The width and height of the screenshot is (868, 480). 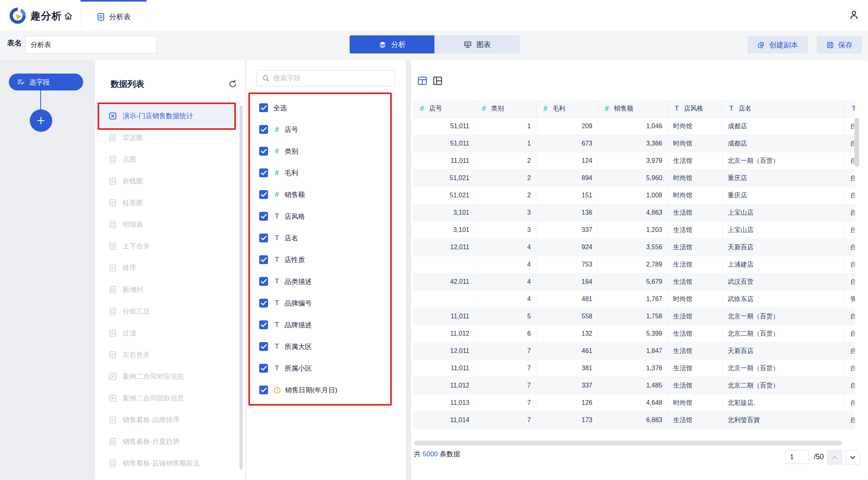 I want to click on select-fields-node: 选字段, so click(x=46, y=82).